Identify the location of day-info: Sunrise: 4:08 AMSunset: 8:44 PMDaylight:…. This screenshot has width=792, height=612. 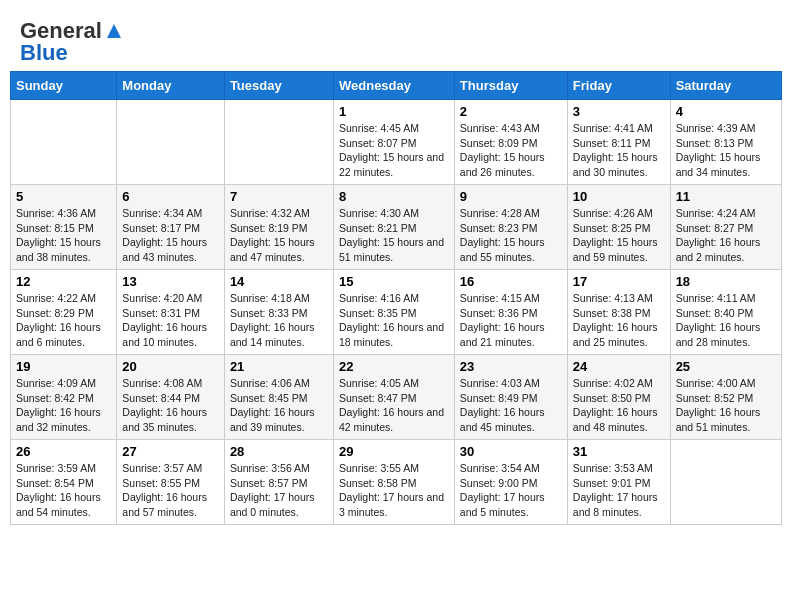
(170, 406).